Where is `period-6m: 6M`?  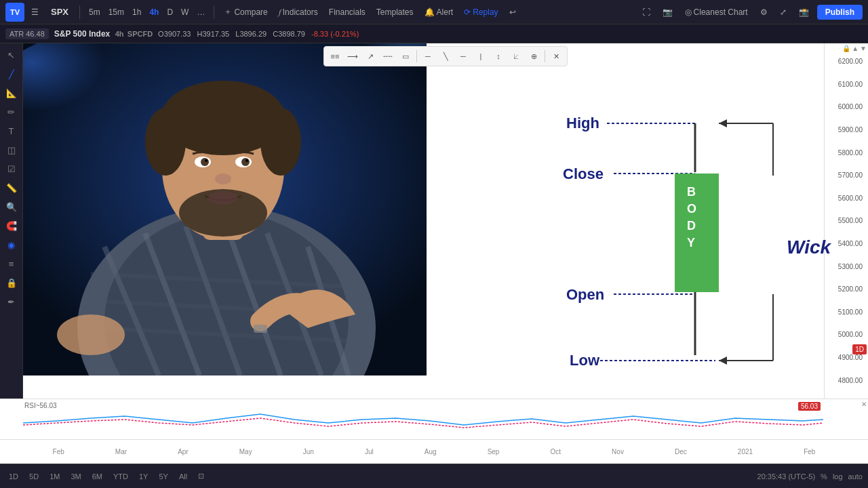 period-6m: 6M is located at coordinates (98, 476).